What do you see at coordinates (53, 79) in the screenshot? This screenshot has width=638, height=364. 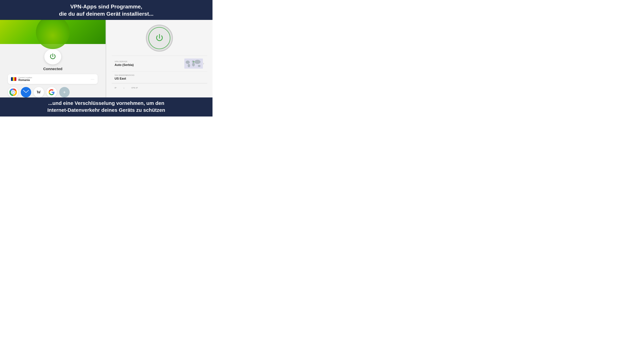 I see `location-card: Current Location Romania ···` at bounding box center [53, 79].